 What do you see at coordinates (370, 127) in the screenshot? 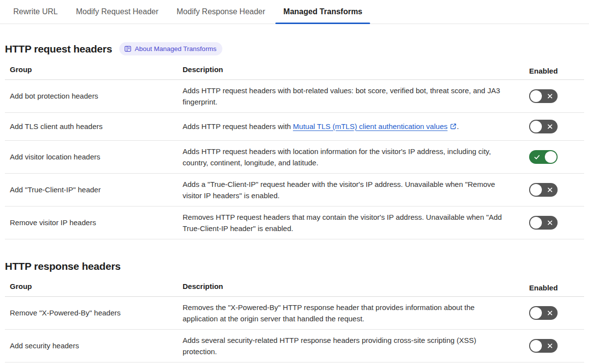
I see `link-mutual-tls-mtls-client-authentication-values: Mutual TLS (mTLS) client authentication …` at bounding box center [370, 127].